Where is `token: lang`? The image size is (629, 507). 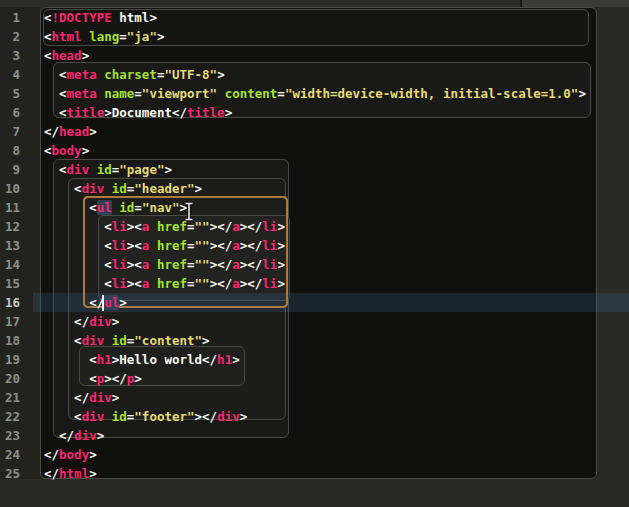 token: lang is located at coordinates (104, 36).